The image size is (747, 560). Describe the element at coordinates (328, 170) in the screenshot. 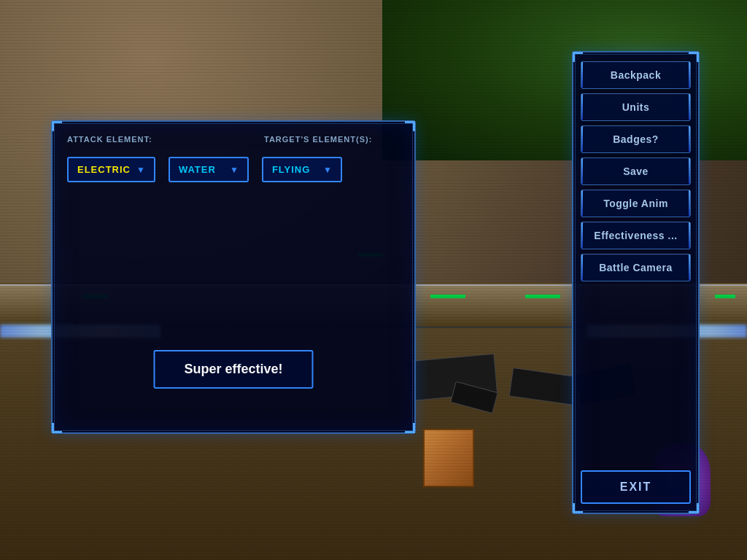

I see `target-dropdown-2-arrow: ▼` at that location.